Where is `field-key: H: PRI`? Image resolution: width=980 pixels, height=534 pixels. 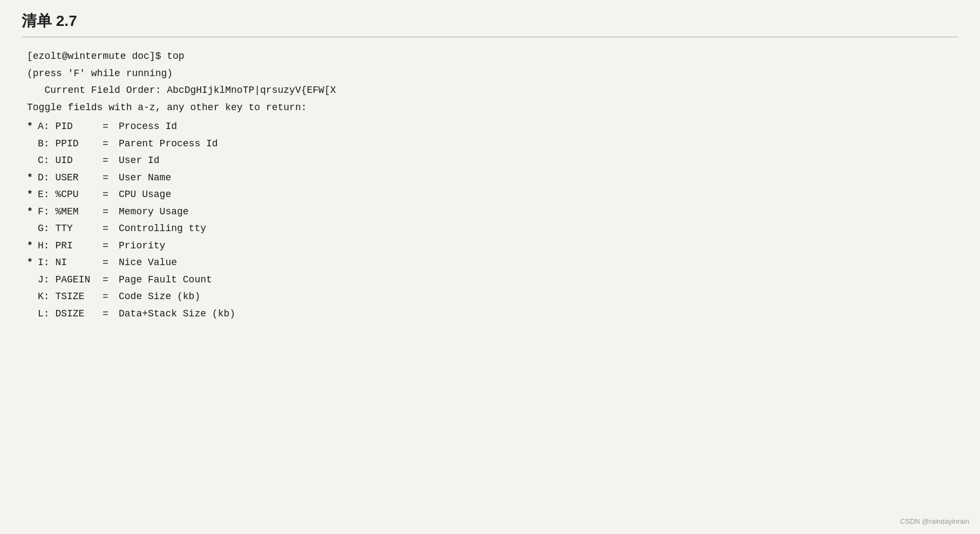
field-key: H: PRI is located at coordinates (70, 246).